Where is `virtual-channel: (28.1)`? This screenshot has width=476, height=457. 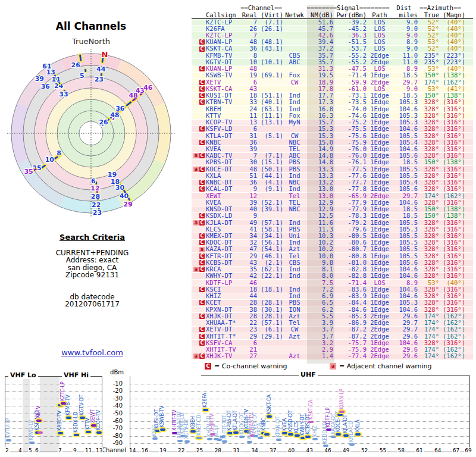 virtual-channel: (28.1) is located at coordinates (270, 302).